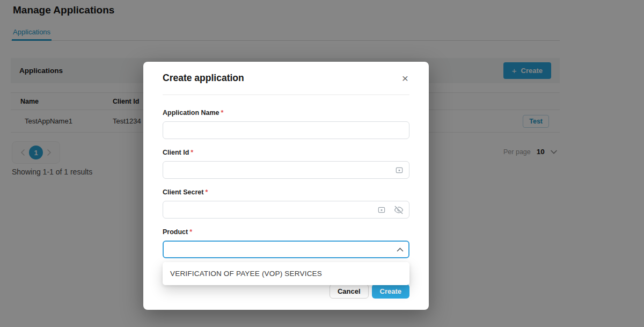 The height and width of the screenshot is (327, 644). Describe the element at coordinates (286, 249) in the screenshot. I see `product-select-wrap` at that location.